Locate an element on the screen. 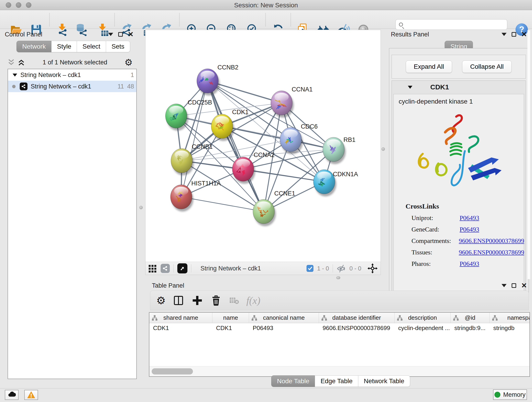 The image size is (532, 402). left-splitter-handle is located at coordinates (141, 208).